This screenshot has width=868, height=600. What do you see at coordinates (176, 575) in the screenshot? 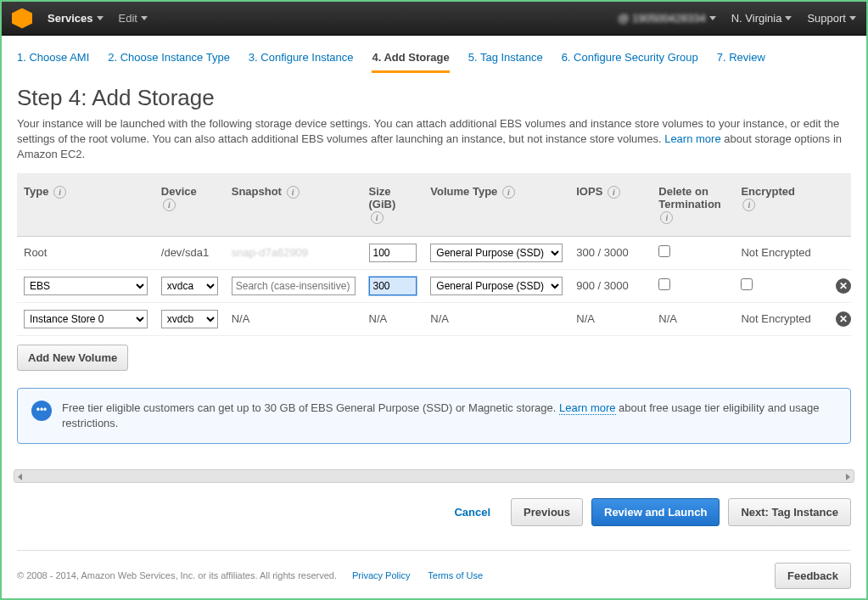
I see `copyright-text: © 2008 - 2014, Amazon Web Services, Inc.…` at bounding box center [176, 575].